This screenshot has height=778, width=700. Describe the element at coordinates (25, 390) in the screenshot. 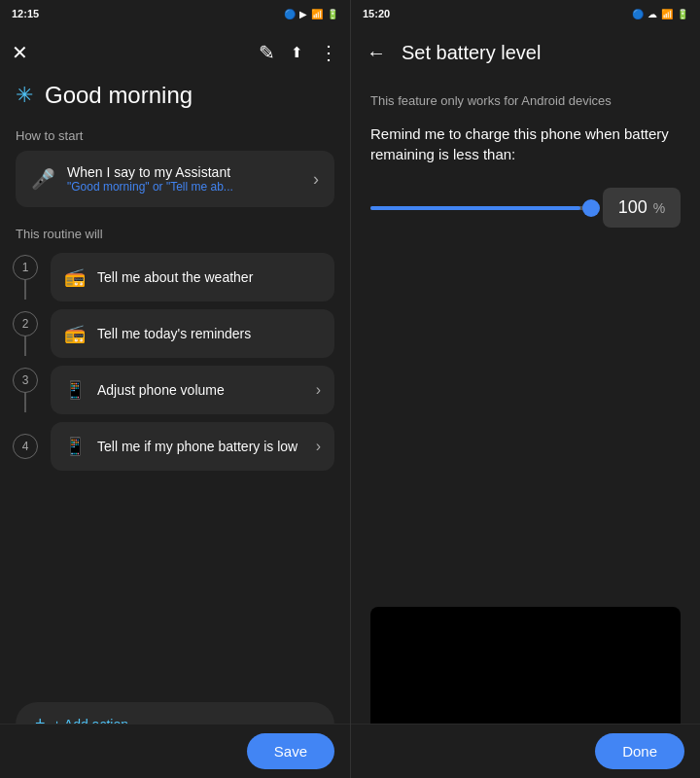

I see `step-col-3: 3` at that location.